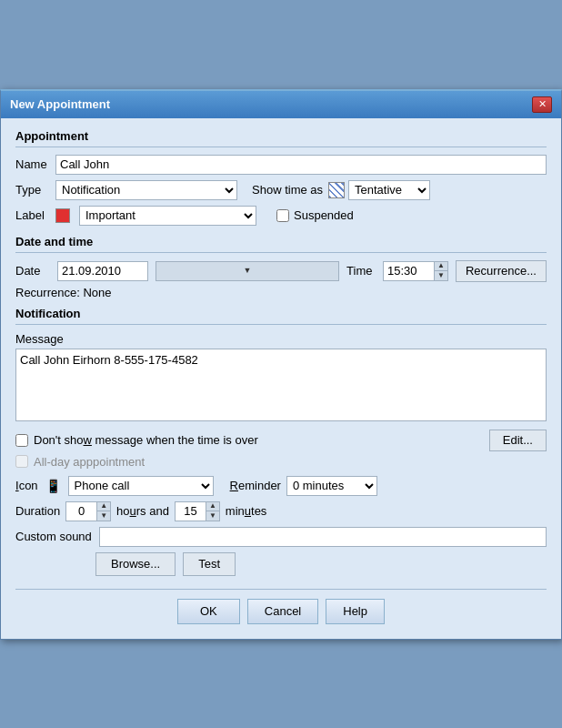 The height and width of the screenshot is (728, 562). I want to click on window-title: New Appointment, so click(60, 104).